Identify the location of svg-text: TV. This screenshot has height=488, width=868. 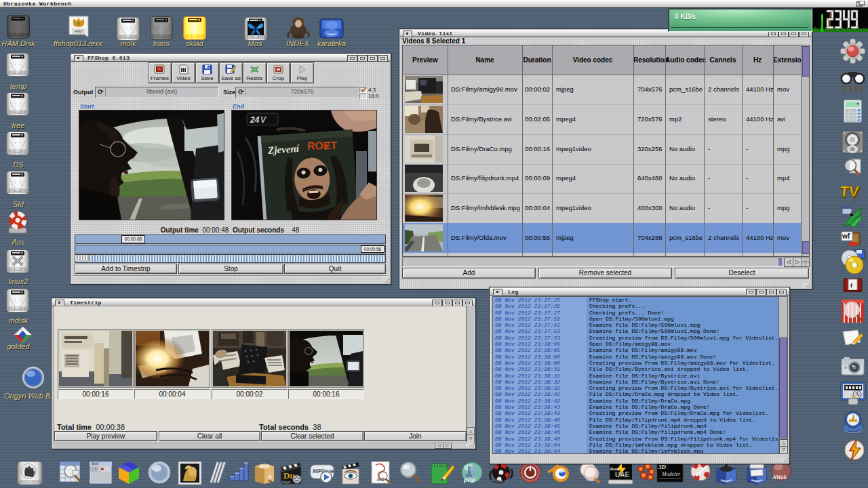
(850, 191).